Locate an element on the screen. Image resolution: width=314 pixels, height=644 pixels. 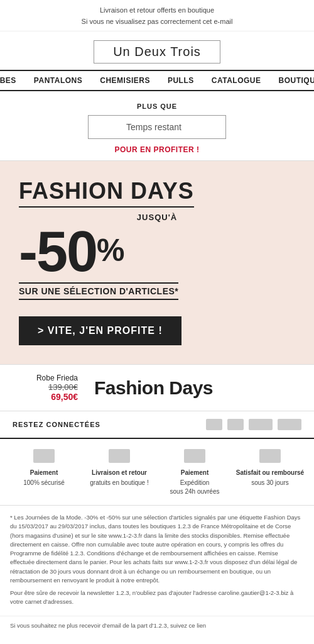
feature-shipping-title: Paiement is located at coordinates (195, 473).